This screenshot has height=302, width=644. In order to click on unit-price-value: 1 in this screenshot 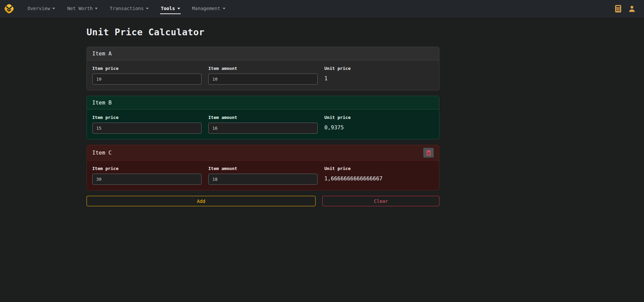, I will do `click(379, 78)`.